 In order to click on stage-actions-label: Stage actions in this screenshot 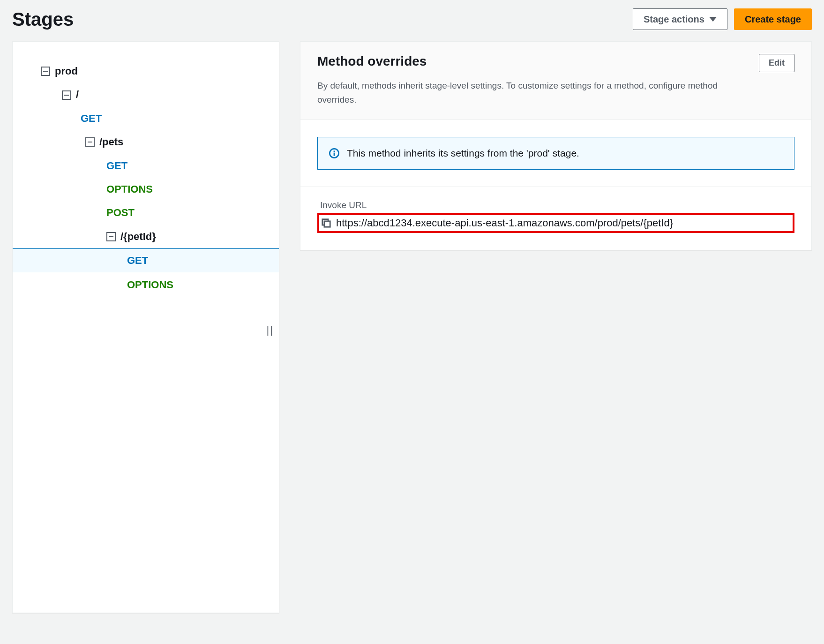, I will do `click(674, 19)`.